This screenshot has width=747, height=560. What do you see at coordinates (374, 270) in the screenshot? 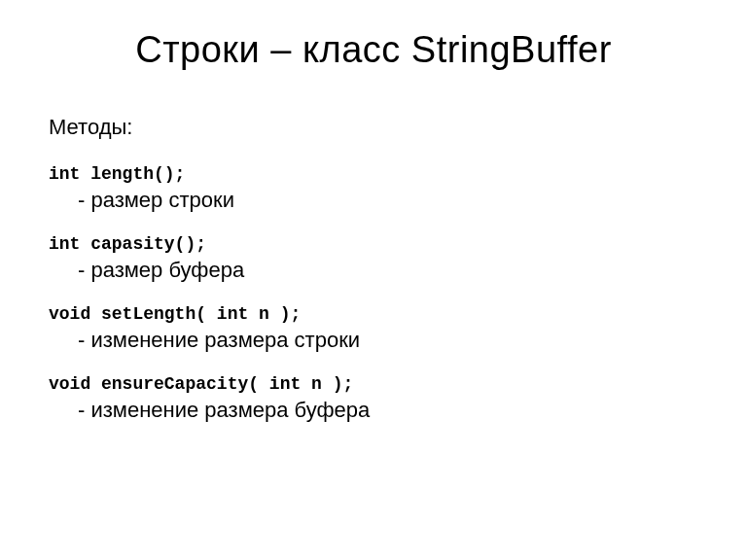
I see `method-description: - размер буфера` at bounding box center [374, 270].